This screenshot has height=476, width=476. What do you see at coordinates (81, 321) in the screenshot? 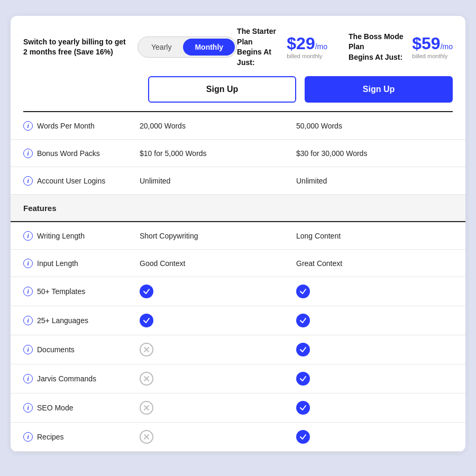
I see `feature-label-cell: i25+ Languages` at bounding box center [81, 321].